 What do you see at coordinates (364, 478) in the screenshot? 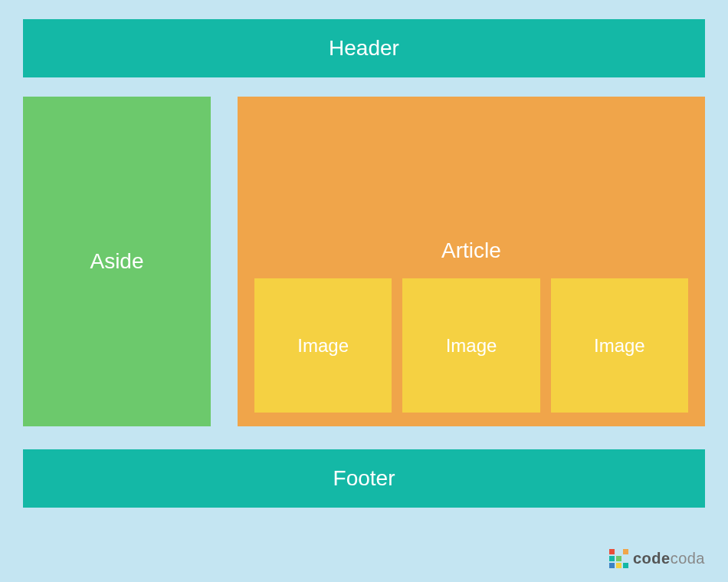
I see `layout-footer-region: Footer` at bounding box center [364, 478].